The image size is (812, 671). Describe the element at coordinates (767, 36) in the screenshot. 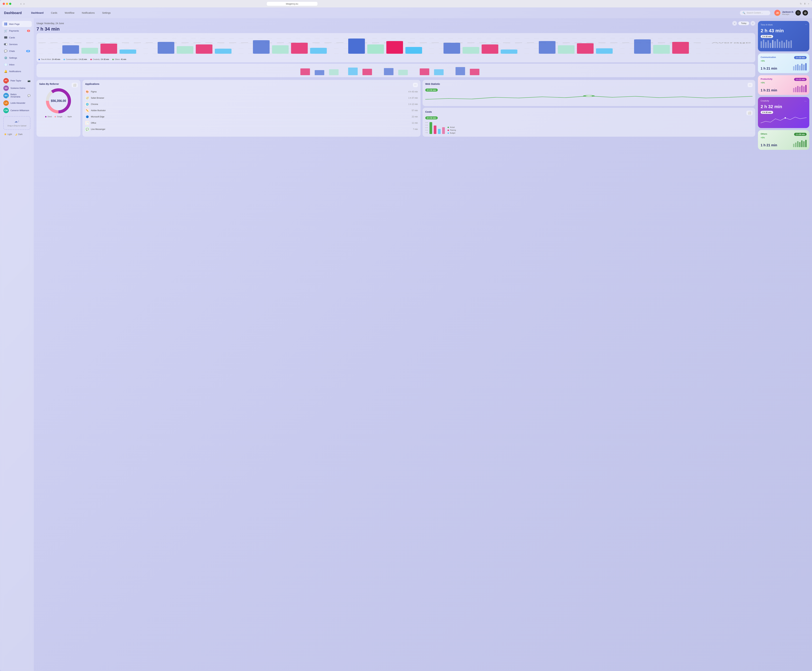

I see `time-at-work-badge: 2 h 32 min` at that location.